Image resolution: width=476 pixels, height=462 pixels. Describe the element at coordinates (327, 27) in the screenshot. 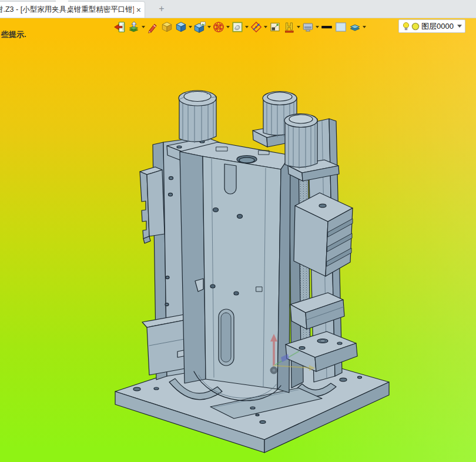

I see `line-width-icon` at that location.